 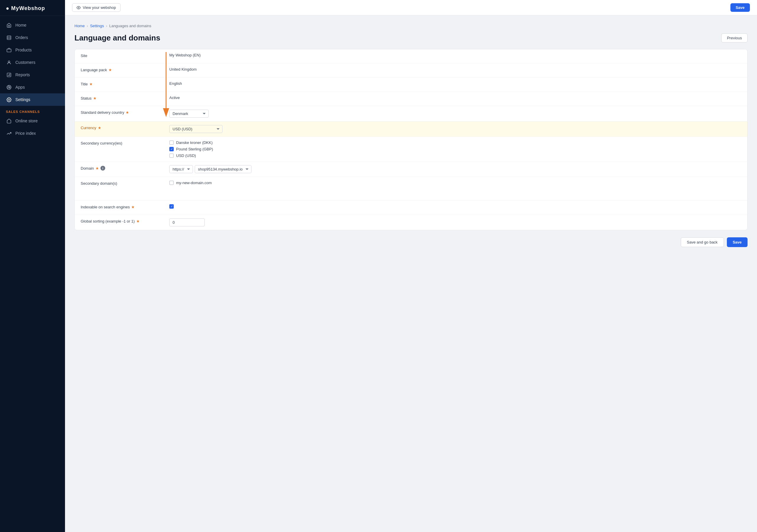 I want to click on page-title: Language and domains, so click(x=117, y=38).